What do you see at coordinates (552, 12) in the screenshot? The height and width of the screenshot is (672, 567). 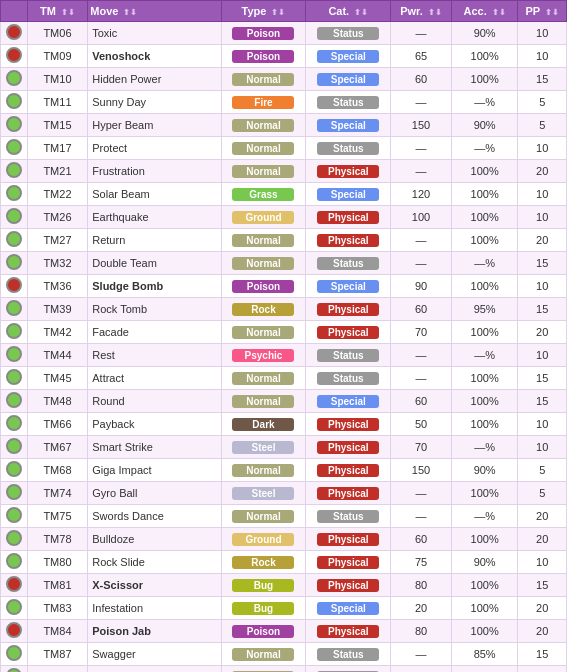 I see `sort-pp-icon: ⬆⬇` at bounding box center [552, 12].